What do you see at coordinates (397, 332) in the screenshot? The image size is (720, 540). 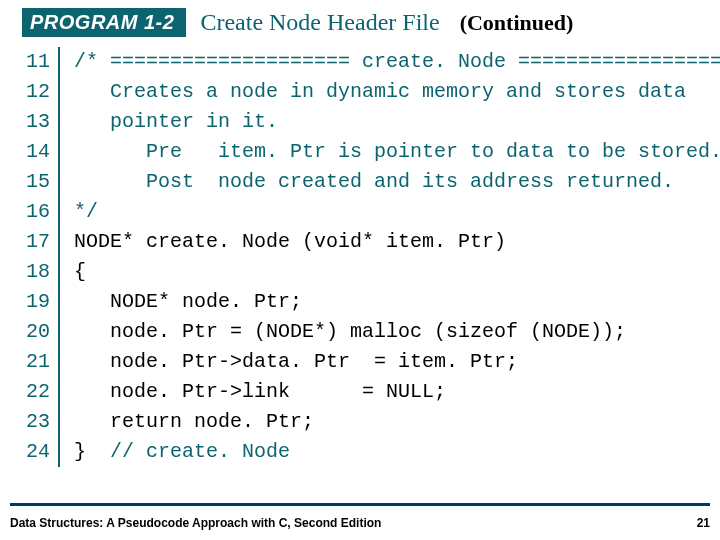 I see `code-line: node. Ptr = (NODE*) malloc (sizeof (NODE…` at bounding box center [397, 332].